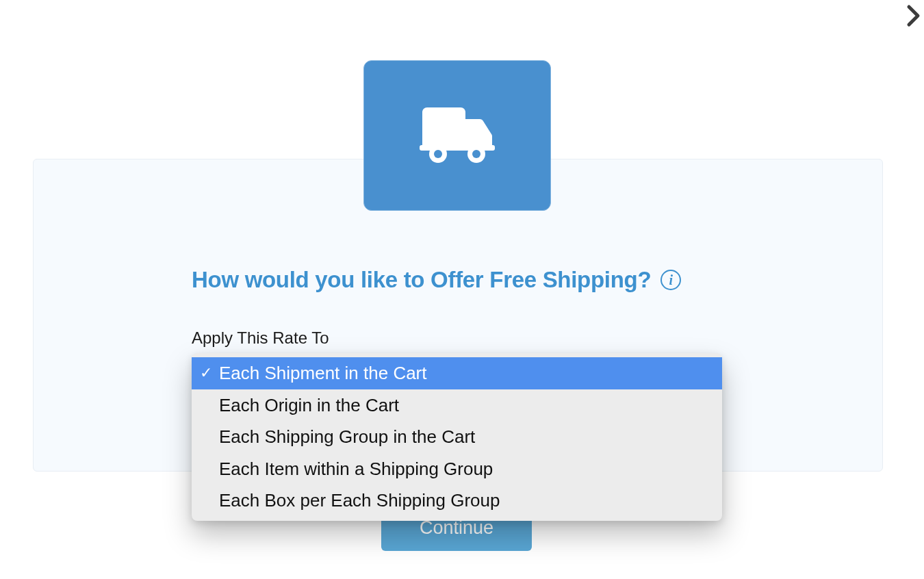 The image size is (924, 579). Describe the element at coordinates (323, 373) in the screenshot. I see `dropdown-option-label: Each Shipment in the Cart` at that location.